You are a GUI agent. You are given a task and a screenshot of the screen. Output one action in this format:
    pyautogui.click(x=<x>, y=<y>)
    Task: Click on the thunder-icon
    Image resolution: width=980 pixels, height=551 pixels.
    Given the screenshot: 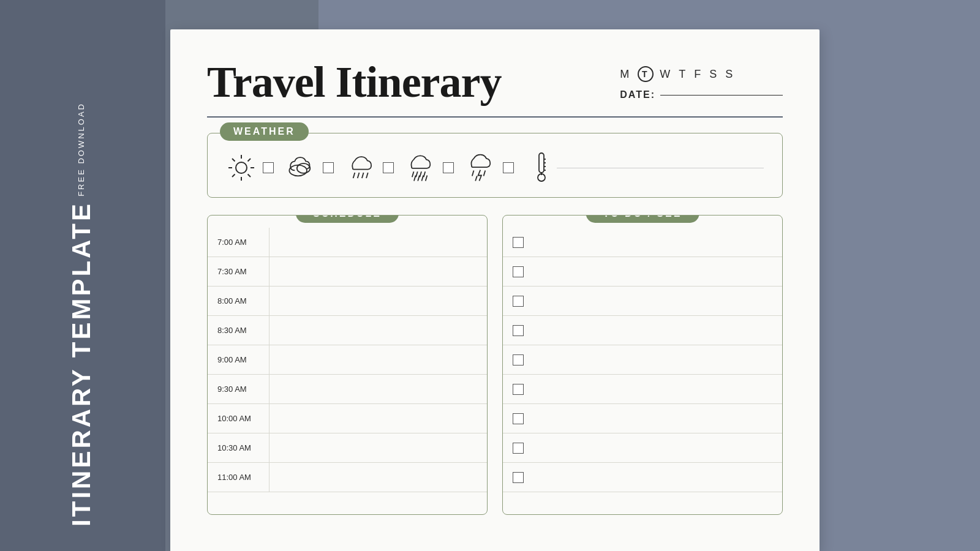 What is the action you would take?
    pyautogui.click(x=481, y=168)
    